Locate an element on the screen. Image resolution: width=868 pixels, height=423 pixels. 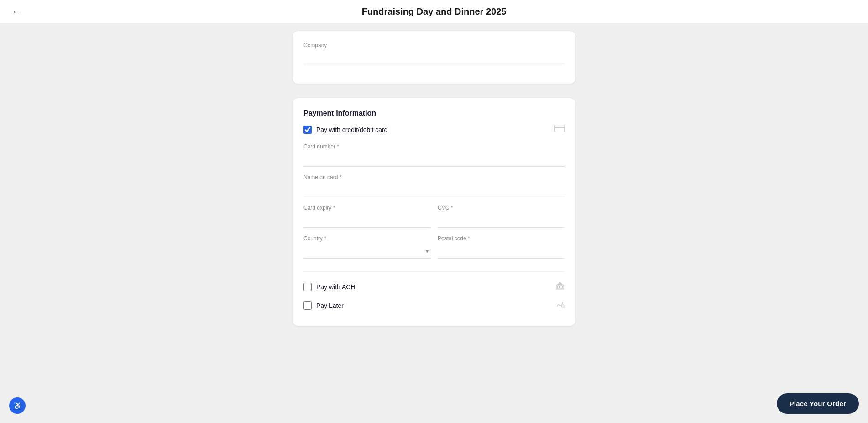
ach-option-left: Pay with ACH is located at coordinates (329, 287).